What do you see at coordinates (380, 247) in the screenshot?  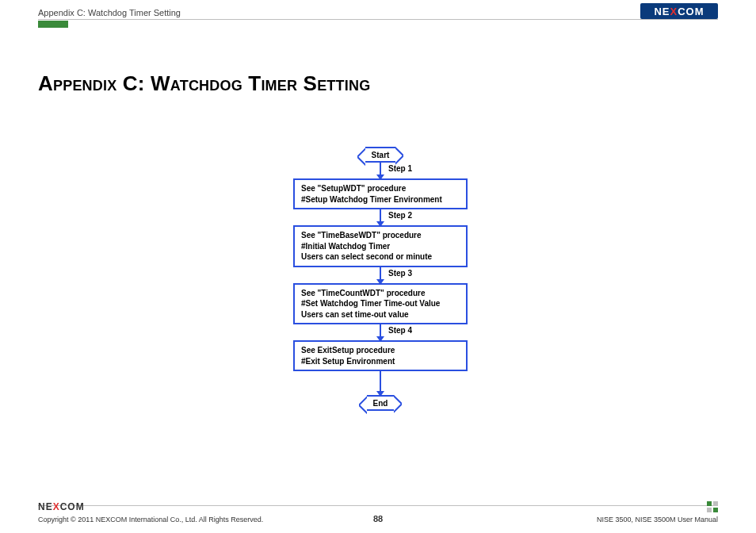 I see `flow-box-2-line-2: #Initial Watchdog Timer` at bounding box center [380, 247].